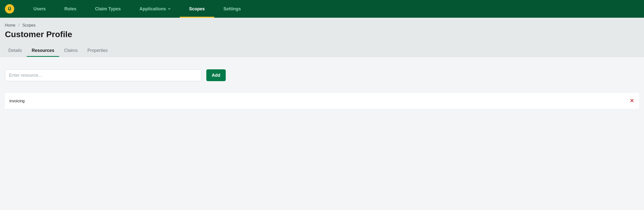  What do you see at coordinates (197, 9) in the screenshot?
I see `nav-label: Scopes` at bounding box center [197, 9].